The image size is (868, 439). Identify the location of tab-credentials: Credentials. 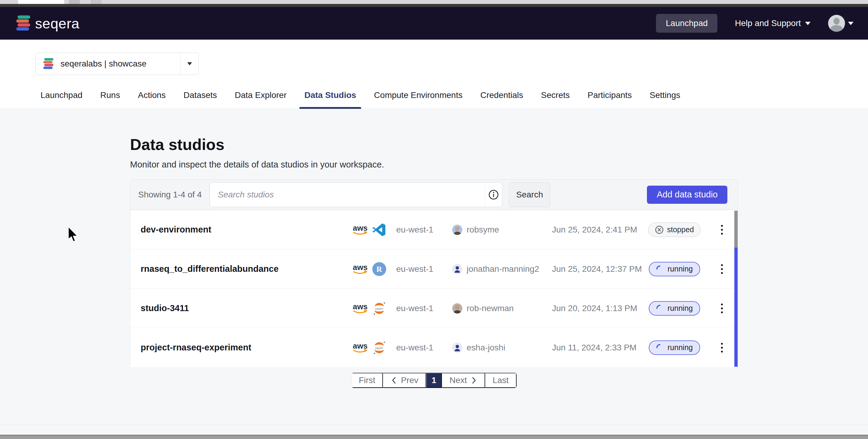
(502, 95).